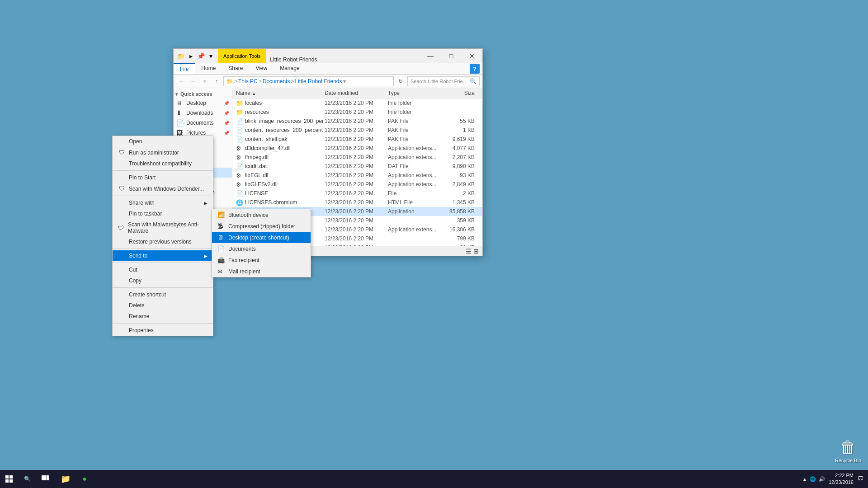 The image size is (868, 488). Describe the element at coordinates (85, 479) in the screenshot. I see `taskbar-chrome-icon: ●` at that location.